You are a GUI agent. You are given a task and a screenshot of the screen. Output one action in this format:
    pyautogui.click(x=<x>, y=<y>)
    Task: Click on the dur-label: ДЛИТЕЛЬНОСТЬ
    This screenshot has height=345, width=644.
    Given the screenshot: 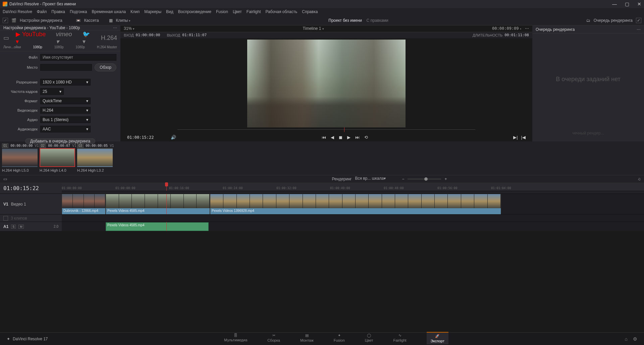 What is the action you would take?
    pyautogui.click(x=488, y=35)
    